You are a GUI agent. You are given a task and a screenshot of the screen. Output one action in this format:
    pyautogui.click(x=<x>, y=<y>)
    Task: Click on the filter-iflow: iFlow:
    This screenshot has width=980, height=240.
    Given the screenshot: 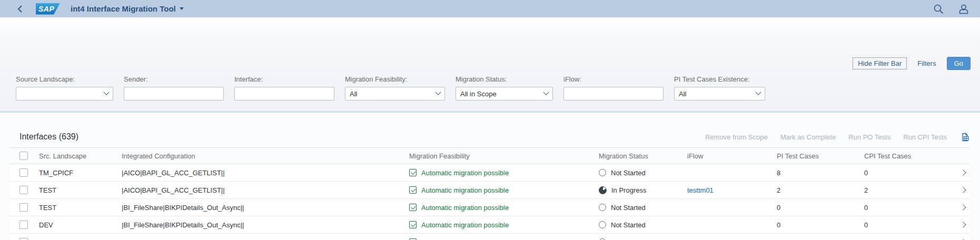 What is the action you would take?
    pyautogui.click(x=613, y=88)
    